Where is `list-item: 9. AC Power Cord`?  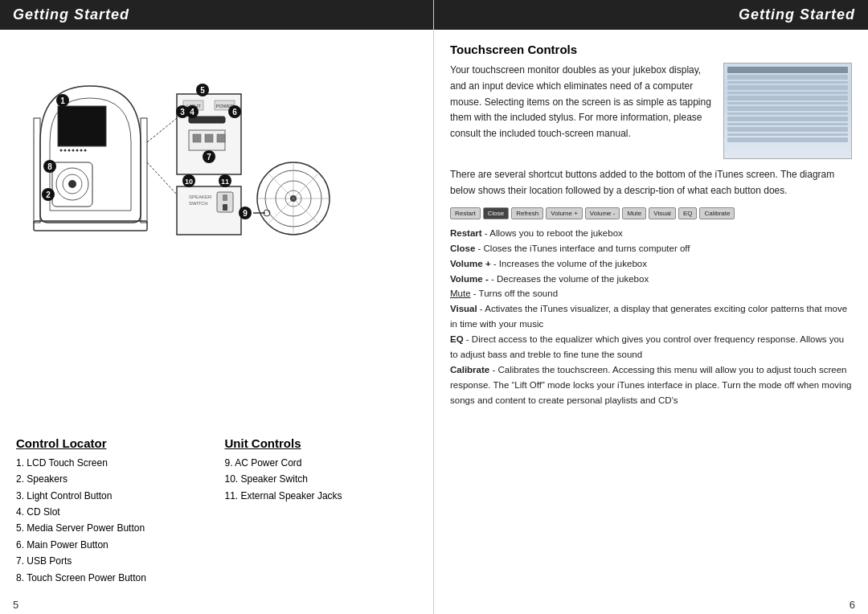 list-item: 9. AC Power Cord is located at coordinates (321, 463).